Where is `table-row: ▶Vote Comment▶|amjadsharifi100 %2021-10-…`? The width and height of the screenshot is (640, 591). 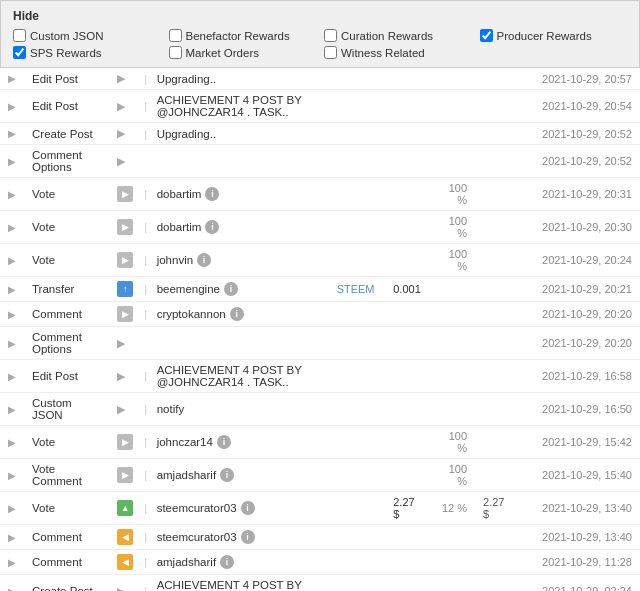 table-row: ▶Vote Comment▶|amjadsharifi100 %2021-10-… is located at coordinates (320, 476).